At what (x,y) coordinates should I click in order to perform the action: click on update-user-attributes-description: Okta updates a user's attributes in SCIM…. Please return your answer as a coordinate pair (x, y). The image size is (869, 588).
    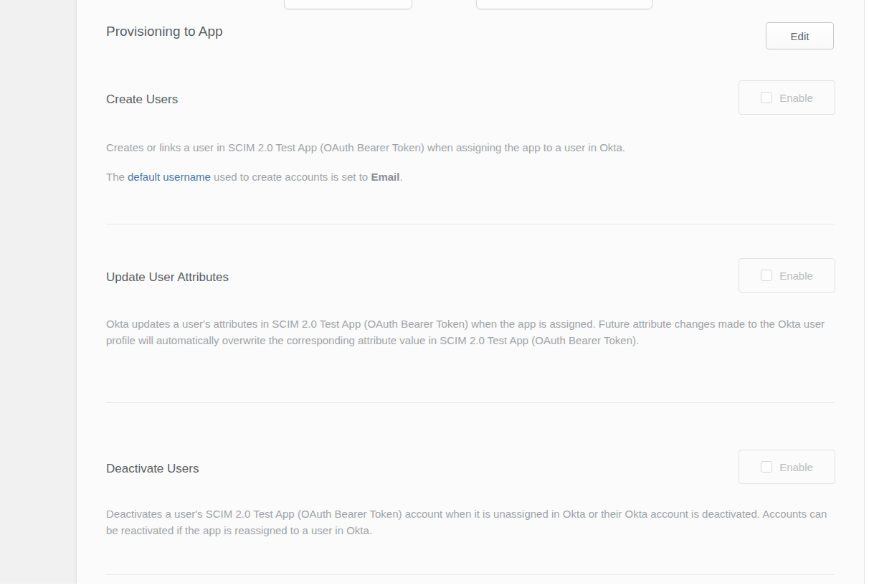
    Looking at the image, I should click on (472, 332).